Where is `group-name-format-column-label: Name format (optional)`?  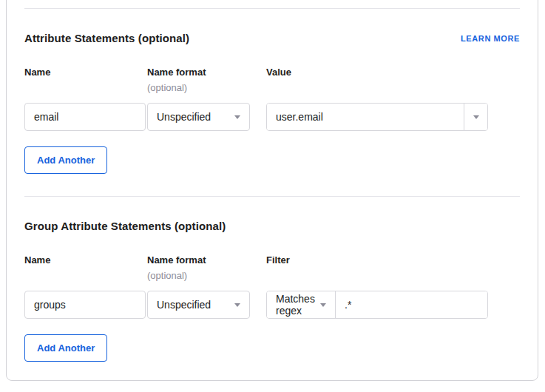
group-name-format-column-label: Name format (optional) is located at coordinates (207, 268).